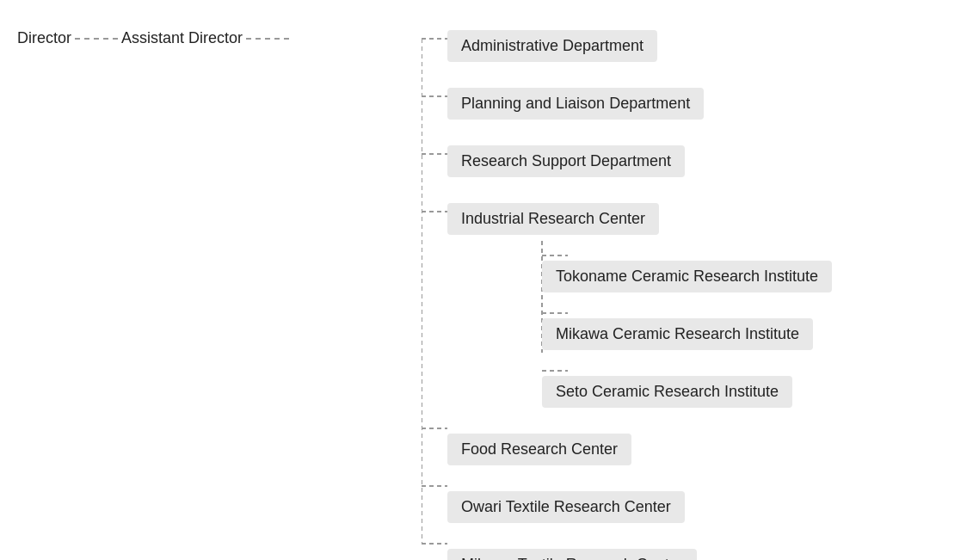 Image resolution: width=973 pixels, height=560 pixels. Describe the element at coordinates (572, 554) in the screenshot. I see `mikawa-textile-node: Mikawa Textile Research Center` at that location.